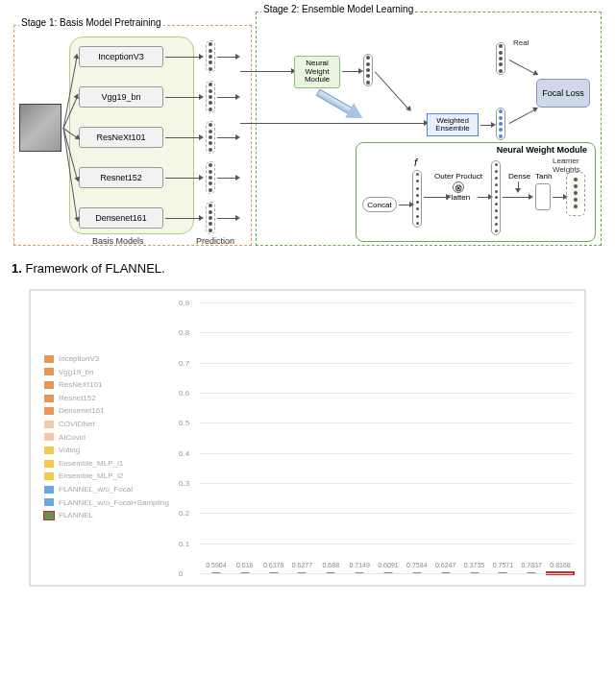 The image size is (615, 700). I want to click on chart-legend: InceptionV3Vgg19_bnResNeXt101Resnet152De…, so click(107, 438).